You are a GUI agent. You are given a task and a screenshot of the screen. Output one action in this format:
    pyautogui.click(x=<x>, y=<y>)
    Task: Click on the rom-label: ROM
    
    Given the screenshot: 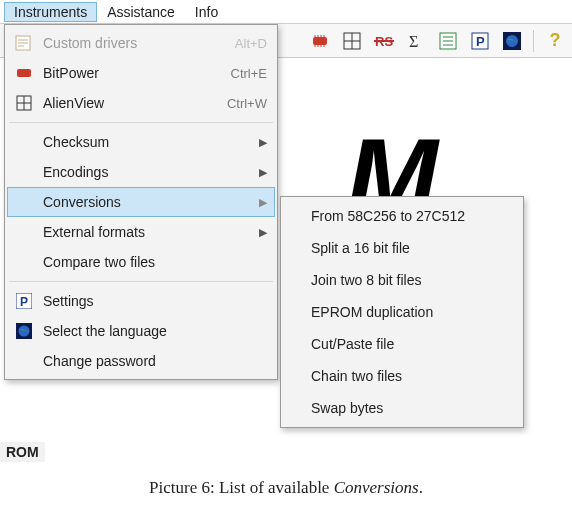 What is the action you would take?
    pyautogui.click(x=22, y=452)
    